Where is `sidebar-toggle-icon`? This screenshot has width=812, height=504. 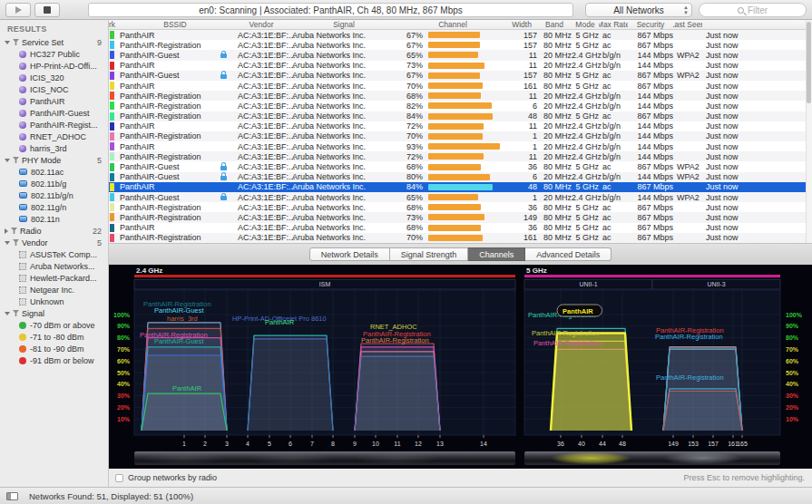 sidebar-toggle-icon is located at coordinates (13, 497).